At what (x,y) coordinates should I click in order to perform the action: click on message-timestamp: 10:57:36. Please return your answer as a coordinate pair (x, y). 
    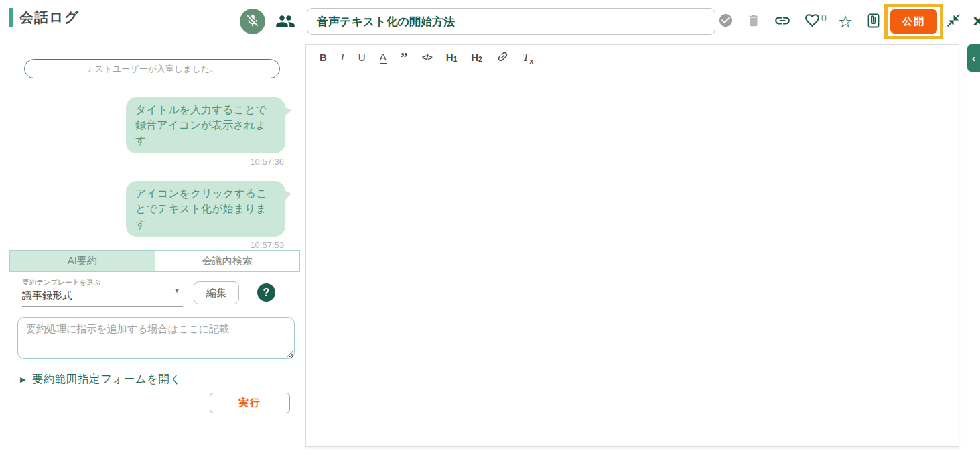
    Looking at the image, I should click on (267, 162).